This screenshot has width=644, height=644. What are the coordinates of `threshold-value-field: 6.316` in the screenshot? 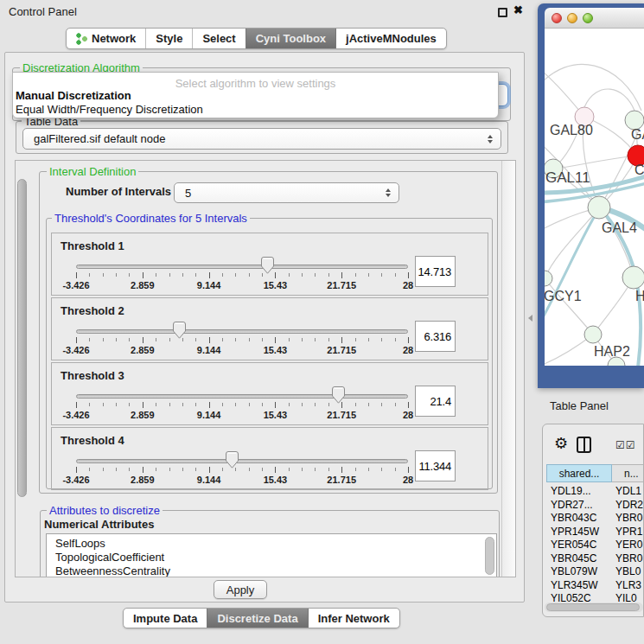 It's located at (436, 336).